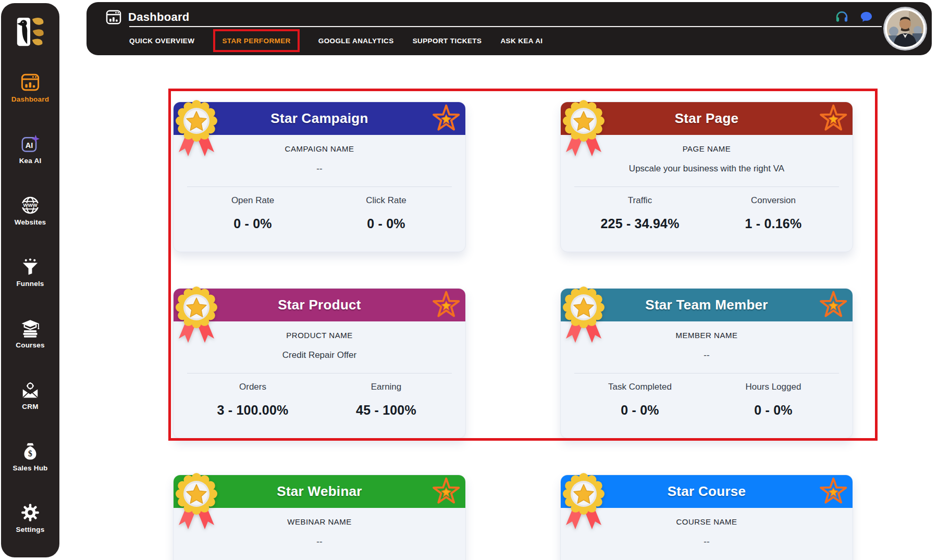  I want to click on sidebar-item-dashboard: Dashboard, so click(30, 88).